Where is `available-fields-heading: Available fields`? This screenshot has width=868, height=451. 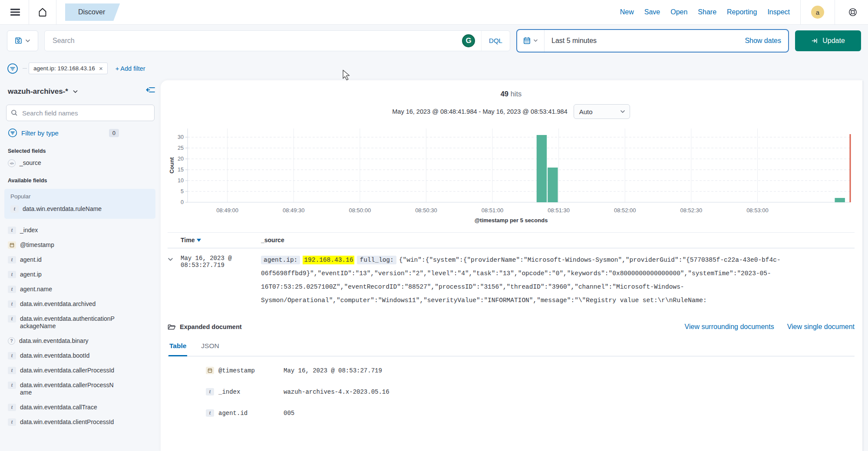 available-fields-heading: Available fields is located at coordinates (80, 181).